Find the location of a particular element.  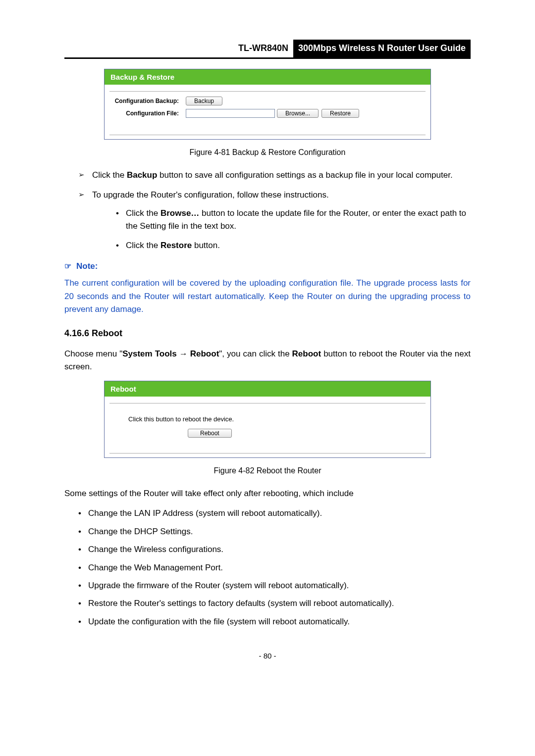

arrow-item-upgrade: To upgrade the Router's configuration, f… is located at coordinates (274, 220).